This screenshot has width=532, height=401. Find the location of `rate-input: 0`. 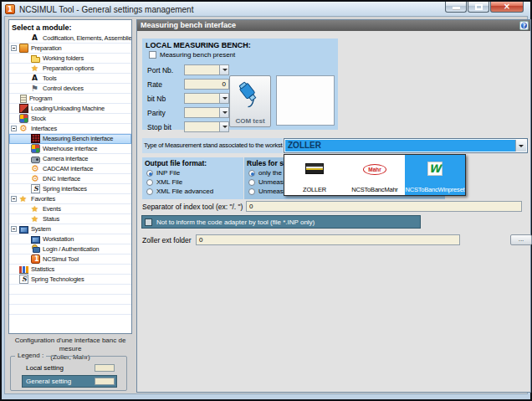

rate-input: 0 is located at coordinates (207, 84).